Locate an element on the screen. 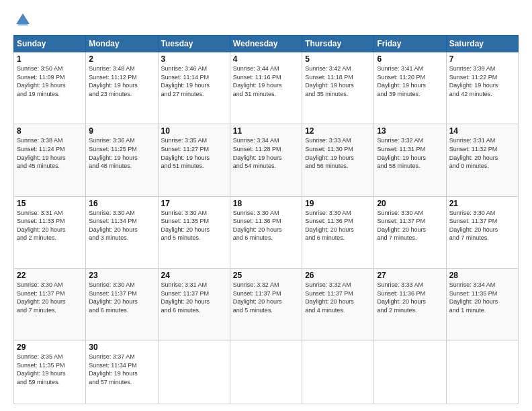  cell-daylight-text: Sunrise: 3:34 AM Sunset: 11:28 PM Daylig… is located at coordinates (266, 153).